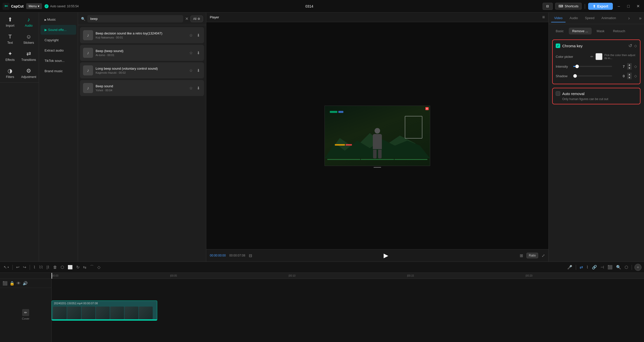 The width and height of the screenshot is (644, 342). Describe the element at coordinates (29, 56) in the screenshot. I see `tool-transitions: ⇄ Transitions` at that location.